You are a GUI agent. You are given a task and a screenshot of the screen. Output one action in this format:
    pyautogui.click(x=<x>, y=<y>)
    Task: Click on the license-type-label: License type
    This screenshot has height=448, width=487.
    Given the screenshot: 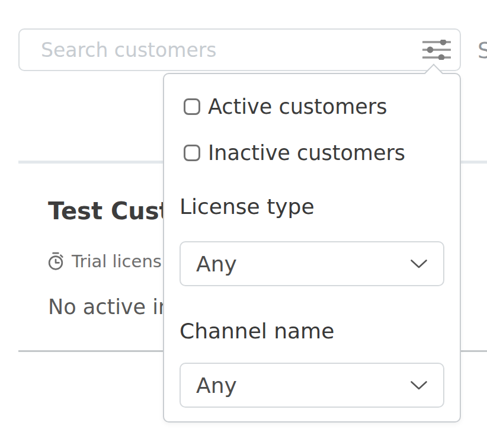 What is the action you would take?
    pyautogui.click(x=247, y=206)
    